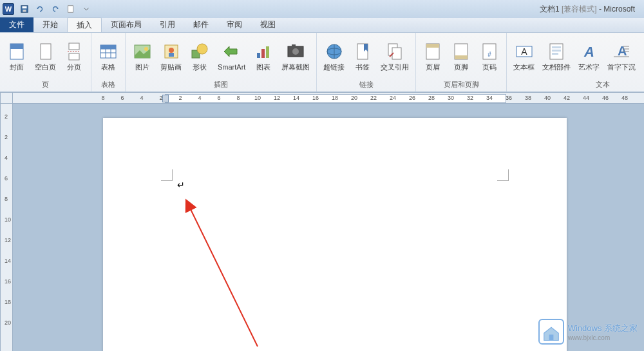 Image resolution: width=644 pixels, height=351 pixels. I want to click on wordart-button: A 艺术字, so click(589, 57).